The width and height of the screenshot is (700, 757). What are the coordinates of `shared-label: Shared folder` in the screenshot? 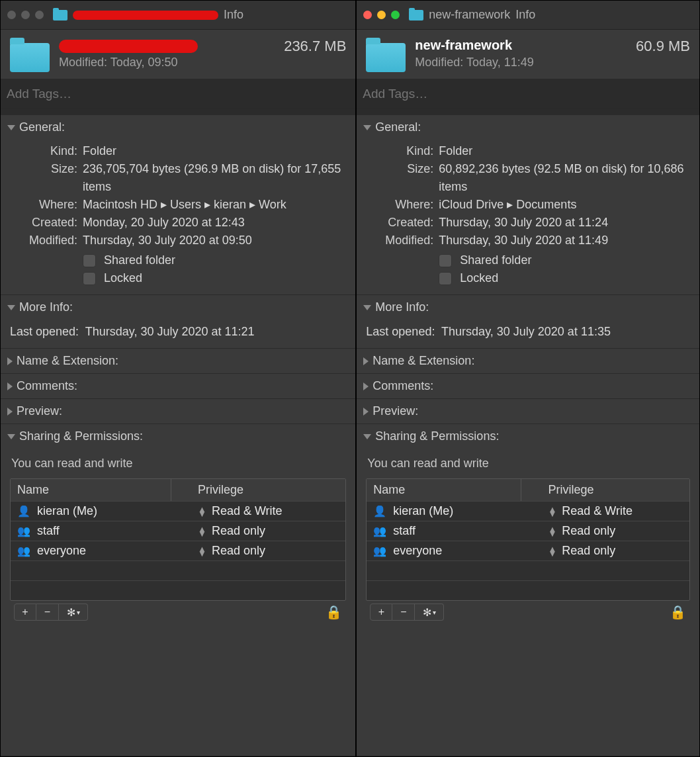 It's located at (140, 261).